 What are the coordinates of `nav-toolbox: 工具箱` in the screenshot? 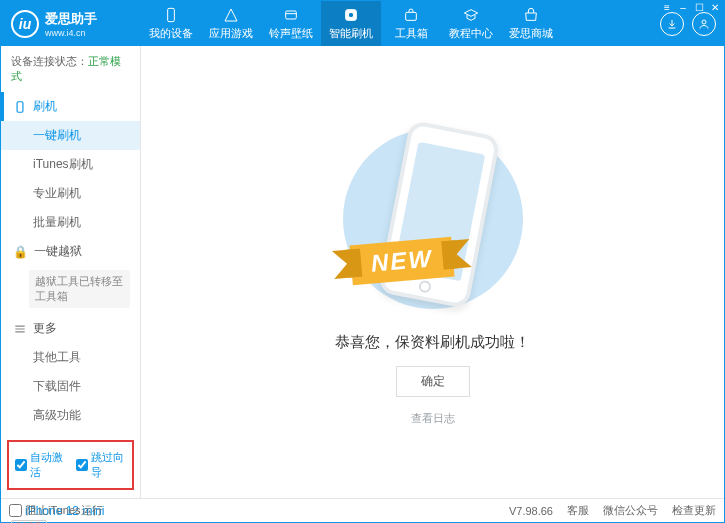 It's located at (411, 24).